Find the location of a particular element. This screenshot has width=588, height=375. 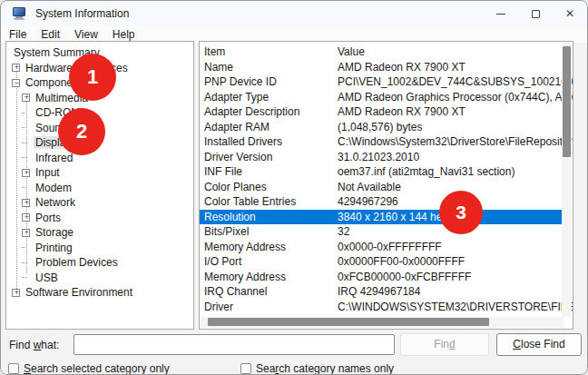

column-header-item: Item is located at coordinates (267, 52).